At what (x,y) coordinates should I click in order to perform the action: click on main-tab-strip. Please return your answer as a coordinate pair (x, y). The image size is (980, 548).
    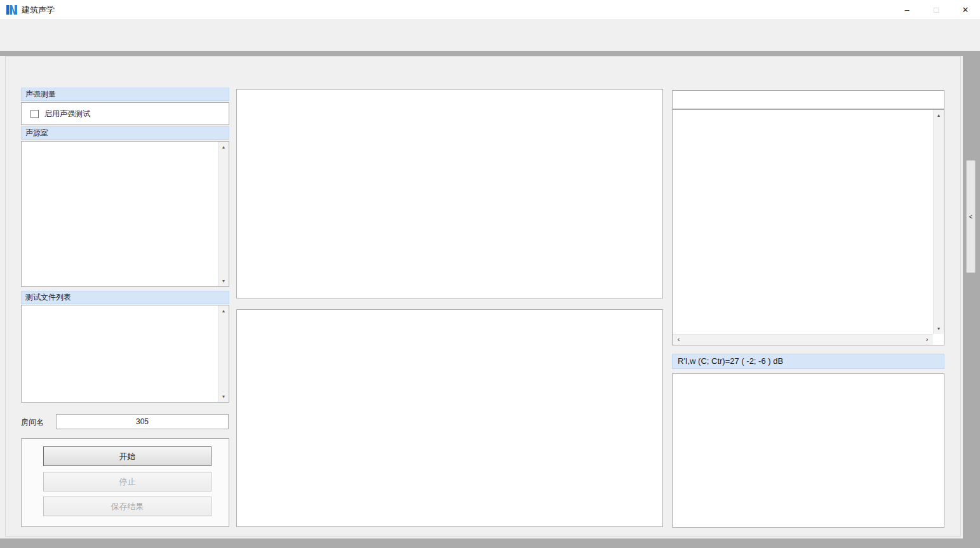
    Looking at the image, I should click on (490, 42).